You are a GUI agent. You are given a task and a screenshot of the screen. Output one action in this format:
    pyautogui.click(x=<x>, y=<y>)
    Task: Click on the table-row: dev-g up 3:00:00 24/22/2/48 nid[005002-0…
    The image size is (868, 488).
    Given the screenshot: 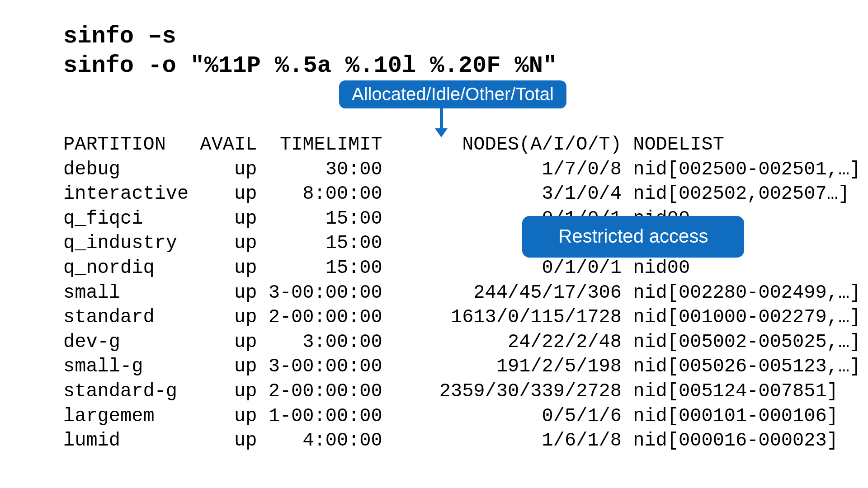 What is the action you would take?
    pyautogui.click(x=434, y=343)
    